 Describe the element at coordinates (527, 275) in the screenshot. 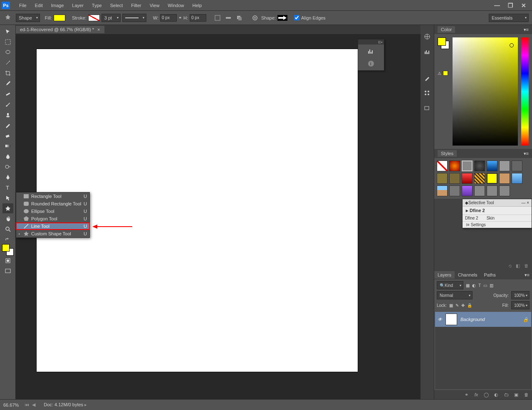

I see `layers-panel-menu-icon: ▾≡` at that location.